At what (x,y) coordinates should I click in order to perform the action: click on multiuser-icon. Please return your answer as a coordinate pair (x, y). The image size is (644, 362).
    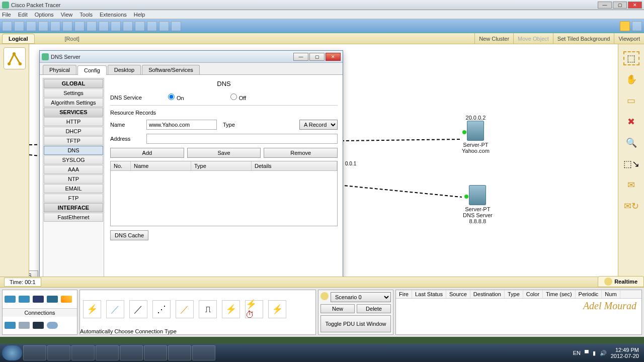
    Looking at the image, I should click on (52, 325).